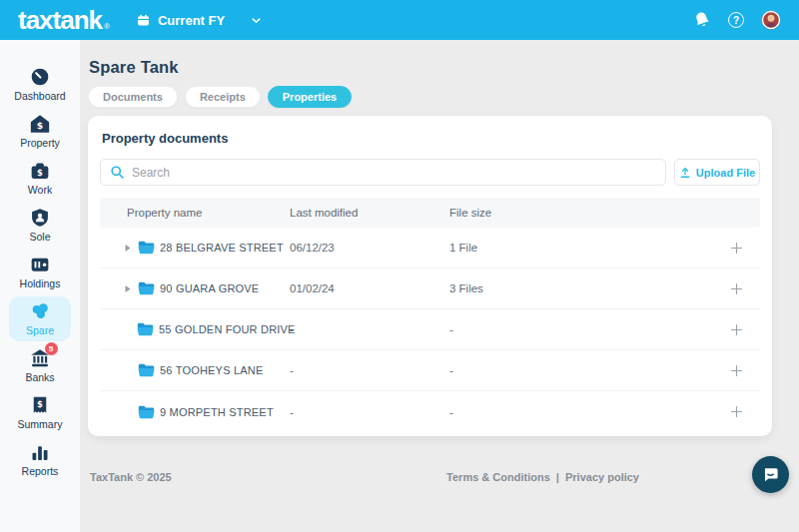 This screenshot has height=532, width=799. I want to click on sidebar-item-dashboard: Dashboard, so click(40, 84).